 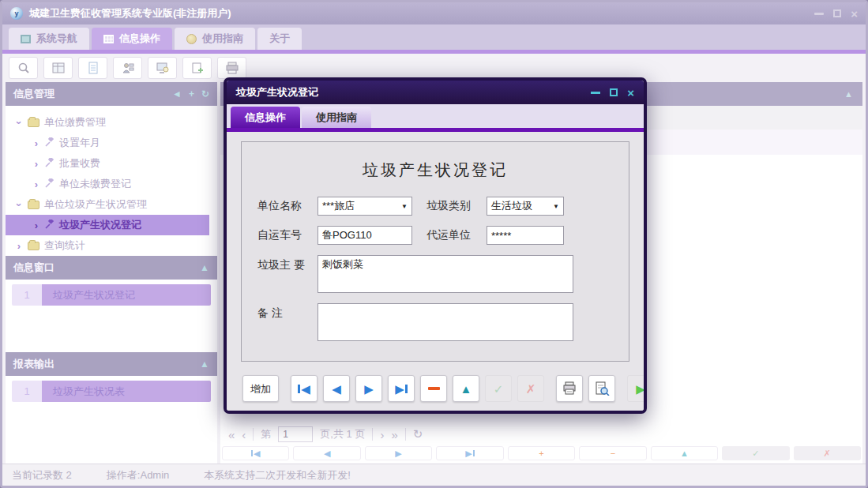 I want to click on tree-item-garbage-register: › 垃圾产生状况登记, so click(x=107, y=225).